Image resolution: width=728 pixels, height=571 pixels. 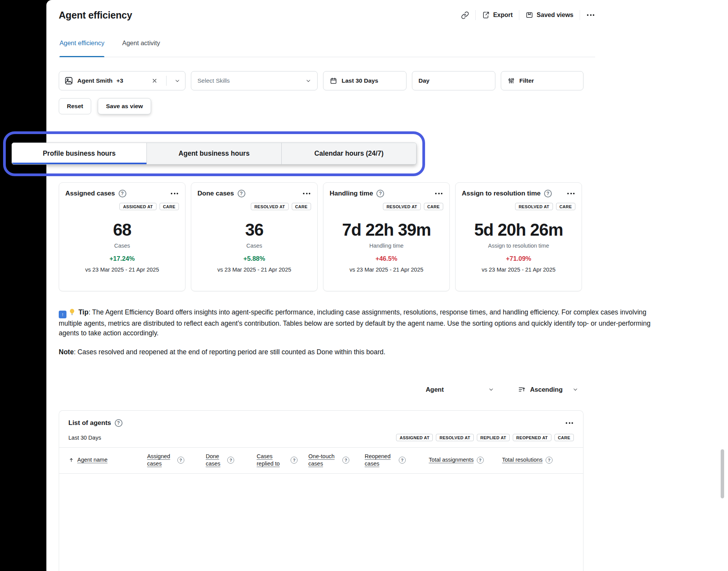 I want to click on sort-up-arrow-icon, so click(x=71, y=460).